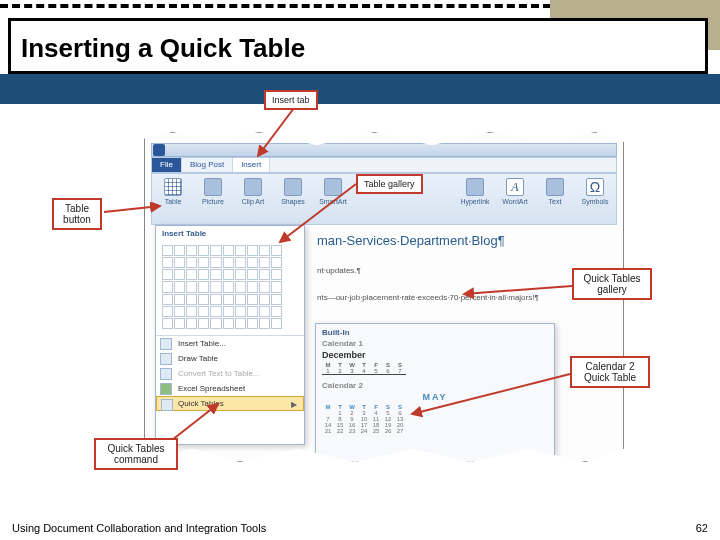 This screenshot has height=540, width=720. Describe the element at coordinates (360, 528) in the screenshot. I see `slide-footer: Using Document Collaboration and Integra…` at that location.